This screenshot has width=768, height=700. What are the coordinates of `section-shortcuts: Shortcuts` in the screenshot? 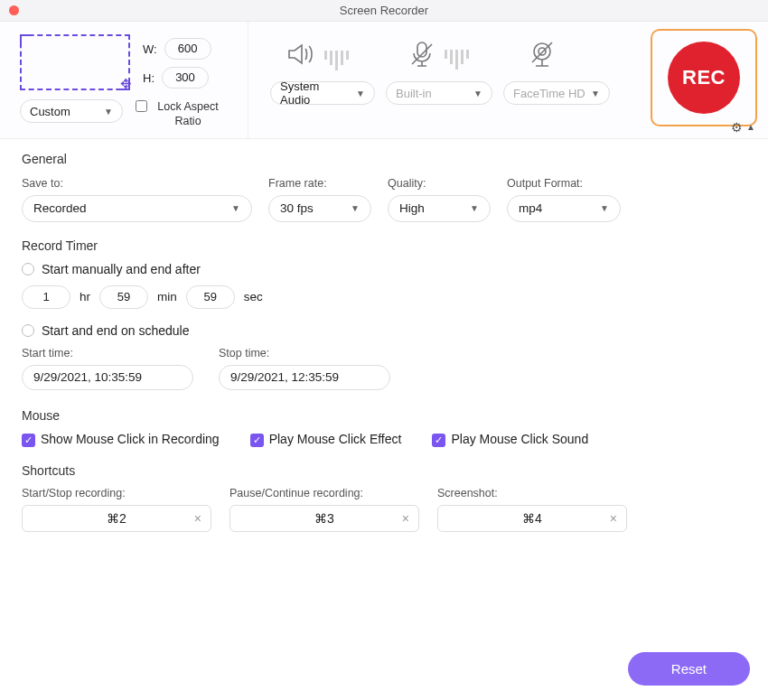 It's located at (384, 471).